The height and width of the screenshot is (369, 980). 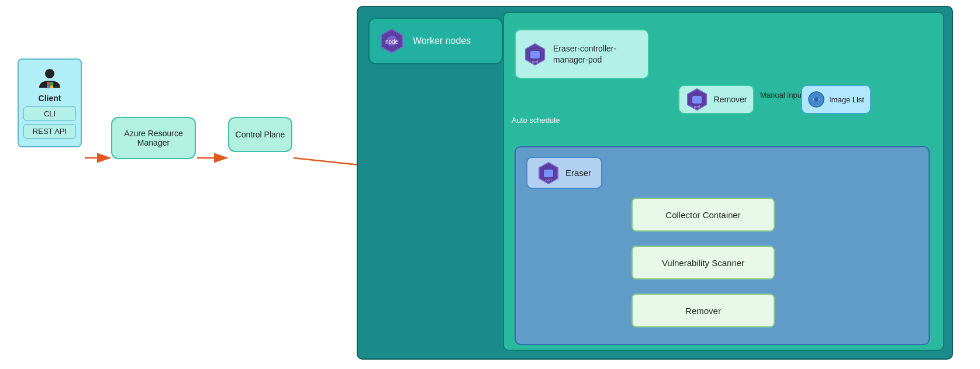 I want to click on control-plane-label: Control Plane, so click(x=261, y=135).